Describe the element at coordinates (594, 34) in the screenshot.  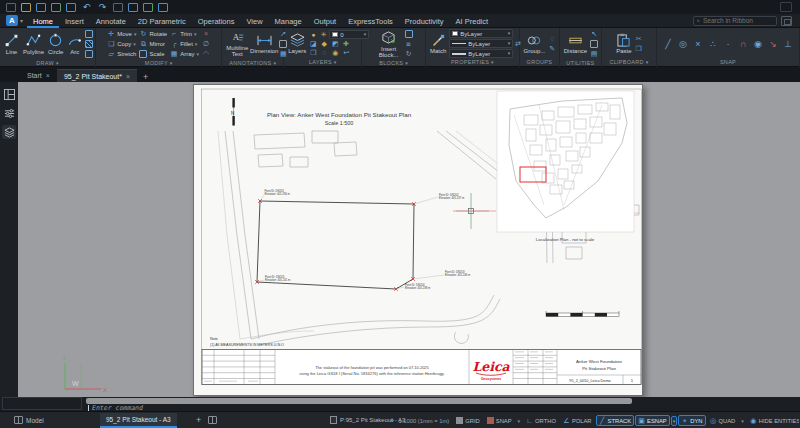
I see `id-point-icon: ↖` at that location.